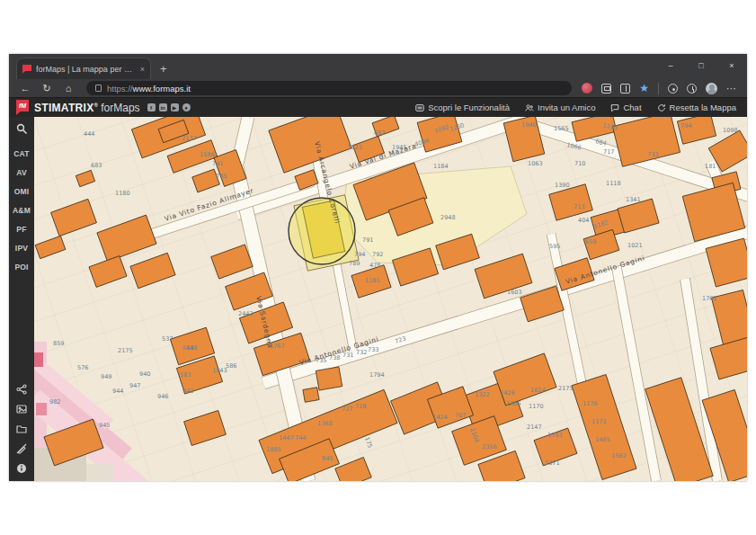 The image size is (756, 535). Describe the element at coordinates (327, 459) in the screenshot. I see `svg-text: 845` at that location.